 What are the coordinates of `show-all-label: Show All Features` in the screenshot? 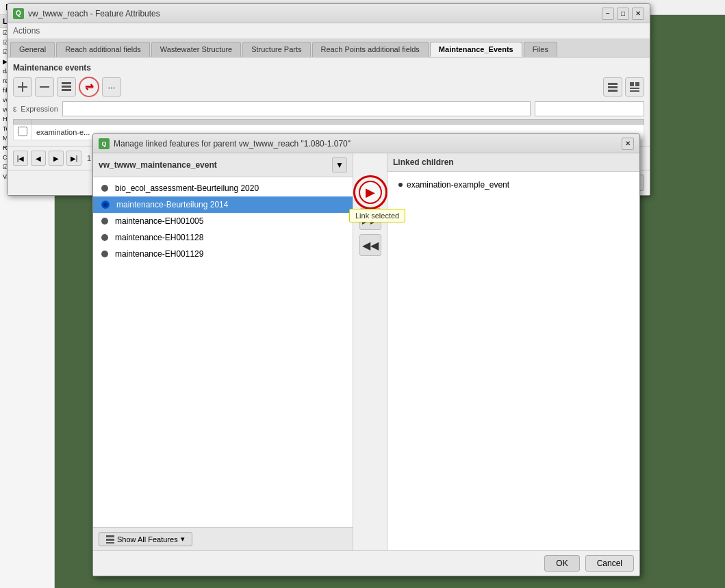 It's located at (148, 539).